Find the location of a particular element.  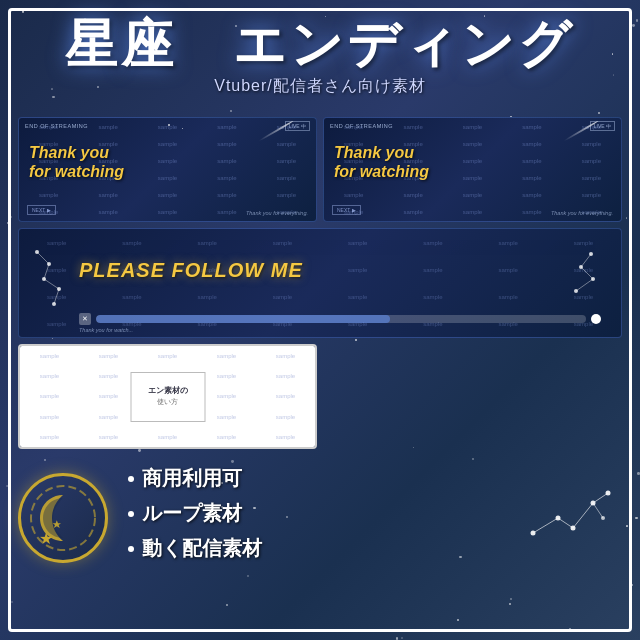

for-watching-line1: for watching is located at coordinates (76, 172).